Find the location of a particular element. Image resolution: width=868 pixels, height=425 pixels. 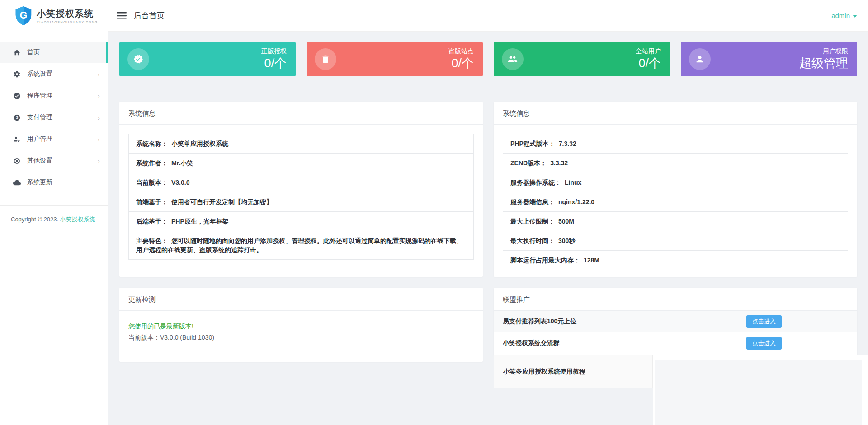

sidebar-item-system-settings: 系统设置 › is located at coordinates (54, 74).